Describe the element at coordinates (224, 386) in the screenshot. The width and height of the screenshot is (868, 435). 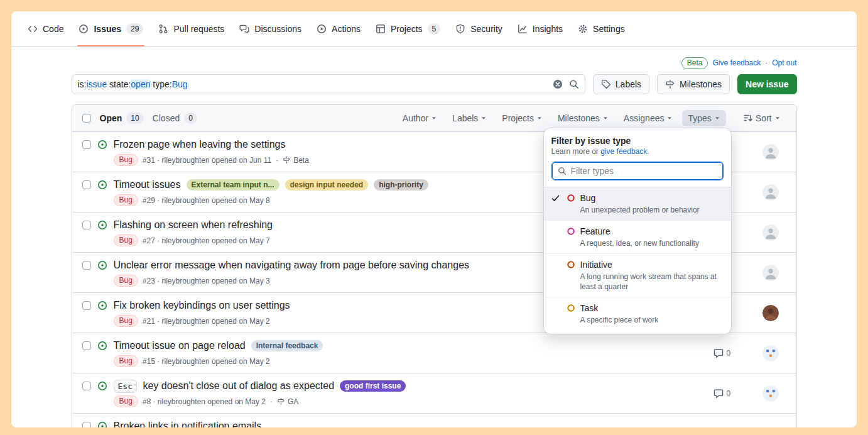
I see `issue-title-link: Esc key doesn't close out of dialog as e…` at that location.